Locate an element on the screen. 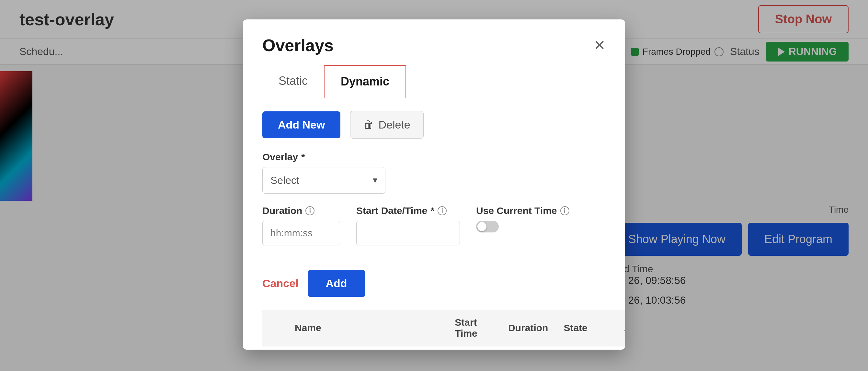 Image resolution: width=868 pixels, height=371 pixels. use-current-time-toggle is located at coordinates (487, 227).